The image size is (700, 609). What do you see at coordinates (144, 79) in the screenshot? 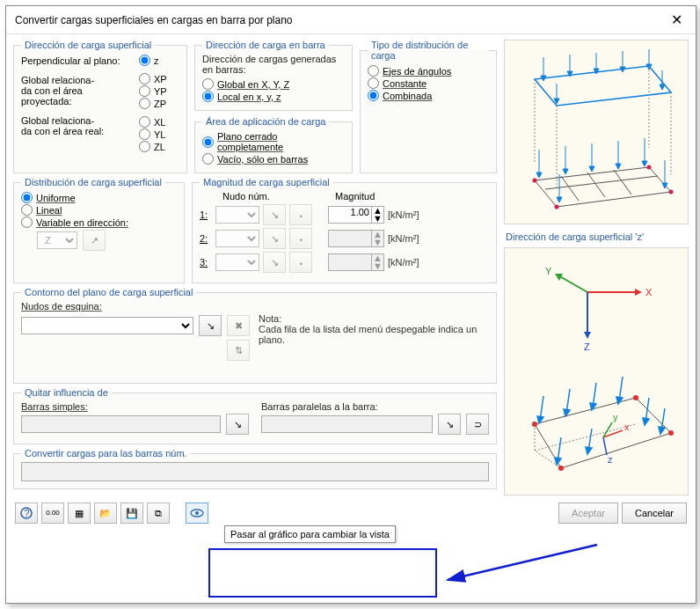
I see `radio-xp` at bounding box center [144, 79].